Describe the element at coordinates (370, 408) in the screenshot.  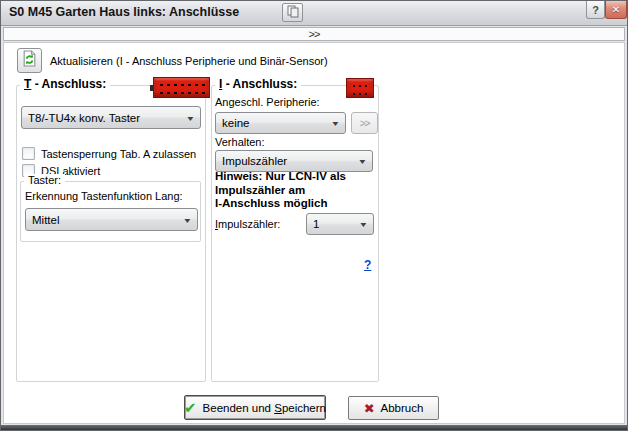
I see `x-icon: ✖` at that location.